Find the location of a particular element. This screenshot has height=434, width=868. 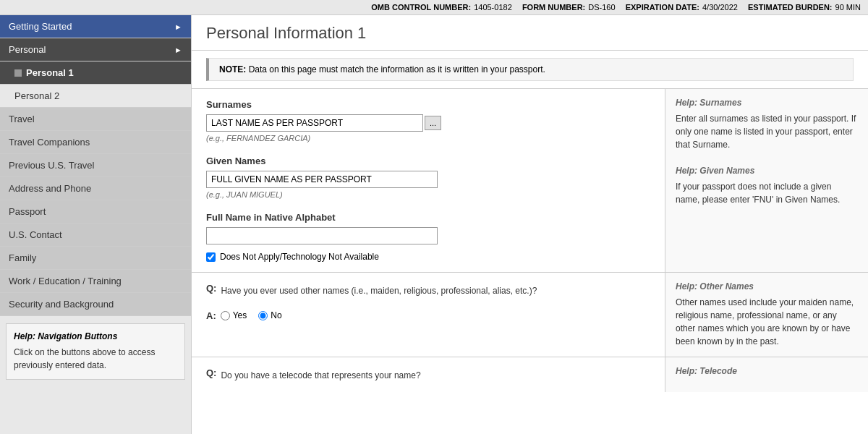

surnames-help: Help: Surnames Enter all surnames as lis… is located at coordinates (767, 181).